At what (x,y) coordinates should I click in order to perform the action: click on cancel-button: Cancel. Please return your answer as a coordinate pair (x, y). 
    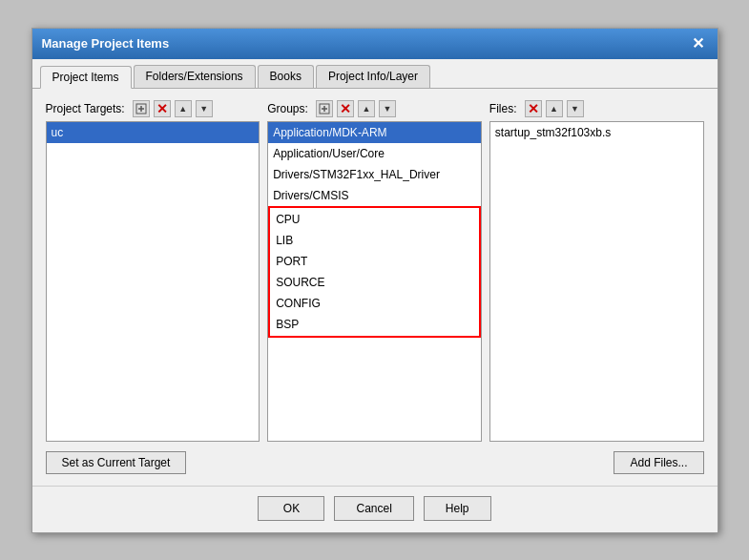
    Looking at the image, I should click on (374, 508).